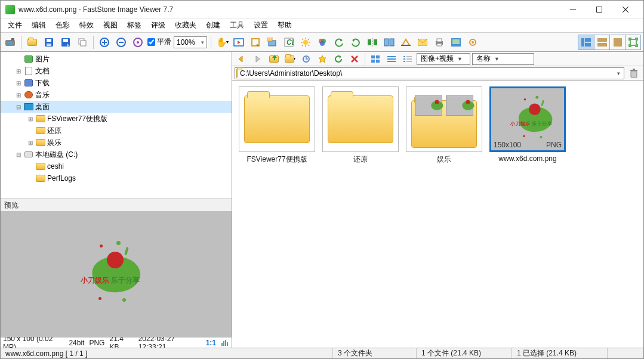 Image resolution: width=644 pixels, height=359 pixels. I want to click on tree-item: ⊞下载, so click(116, 83).